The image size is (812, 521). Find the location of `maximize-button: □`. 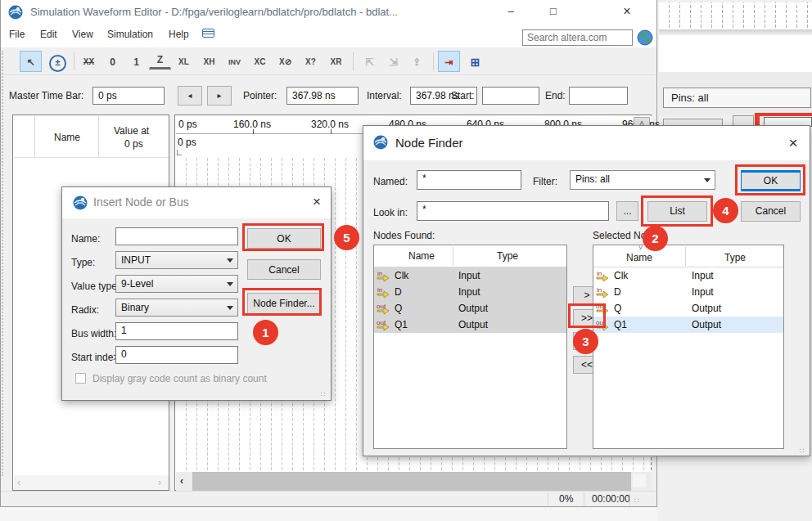

maximize-button: □ is located at coordinates (553, 11).